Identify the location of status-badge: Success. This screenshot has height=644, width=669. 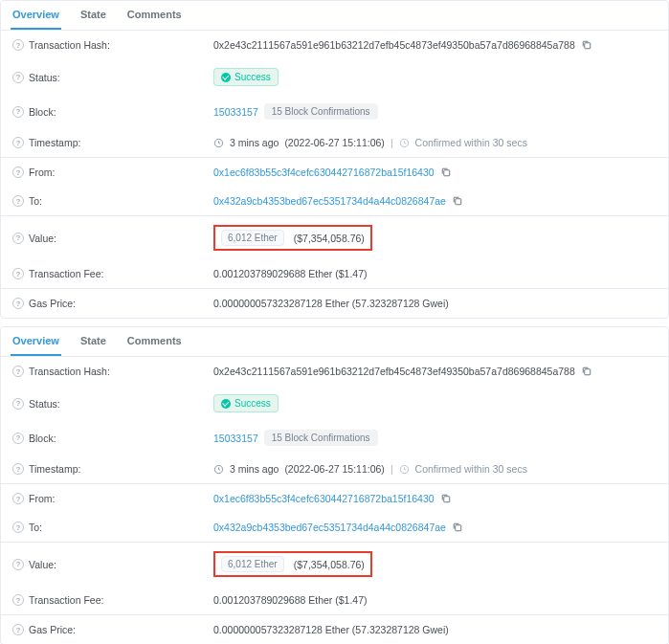
(246, 404).